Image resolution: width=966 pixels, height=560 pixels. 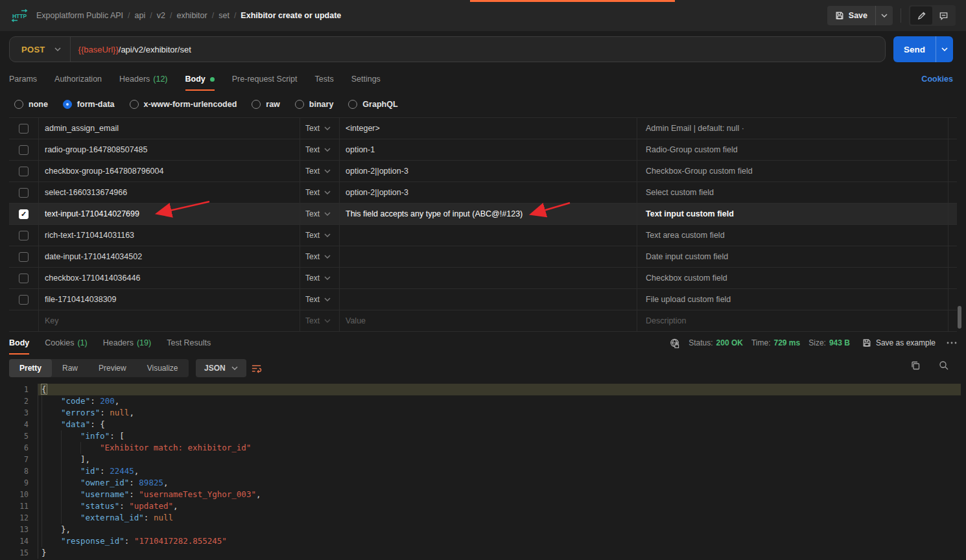 I want to click on time-badge: Time: 729 ms, so click(x=775, y=343).